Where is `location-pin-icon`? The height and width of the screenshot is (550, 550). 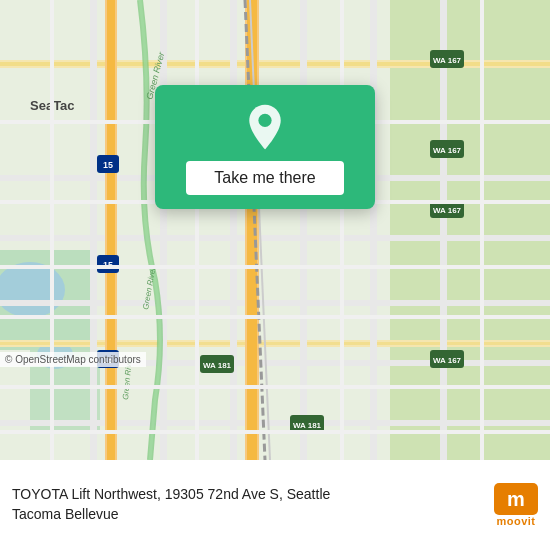 location-pin-icon is located at coordinates (265, 127).